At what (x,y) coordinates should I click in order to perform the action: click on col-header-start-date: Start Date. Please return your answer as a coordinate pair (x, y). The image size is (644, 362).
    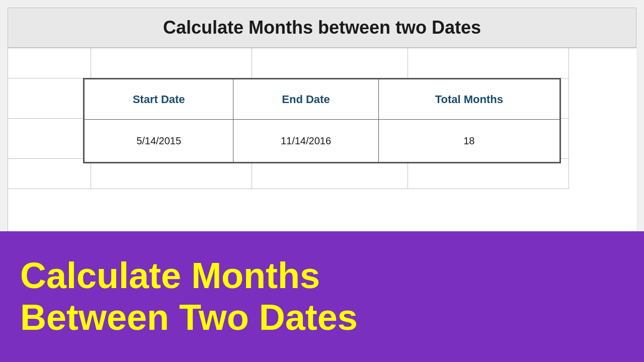
    Looking at the image, I should click on (159, 100).